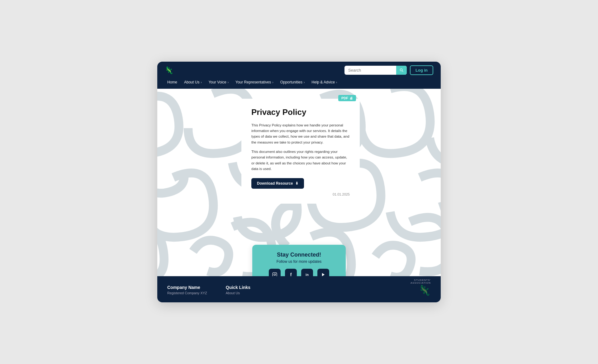 The height and width of the screenshot is (364, 598). What do you see at coordinates (420, 281) in the screenshot?
I see `footer-logo-text: STUDENTS'ASSOCIATION` at bounding box center [420, 281].